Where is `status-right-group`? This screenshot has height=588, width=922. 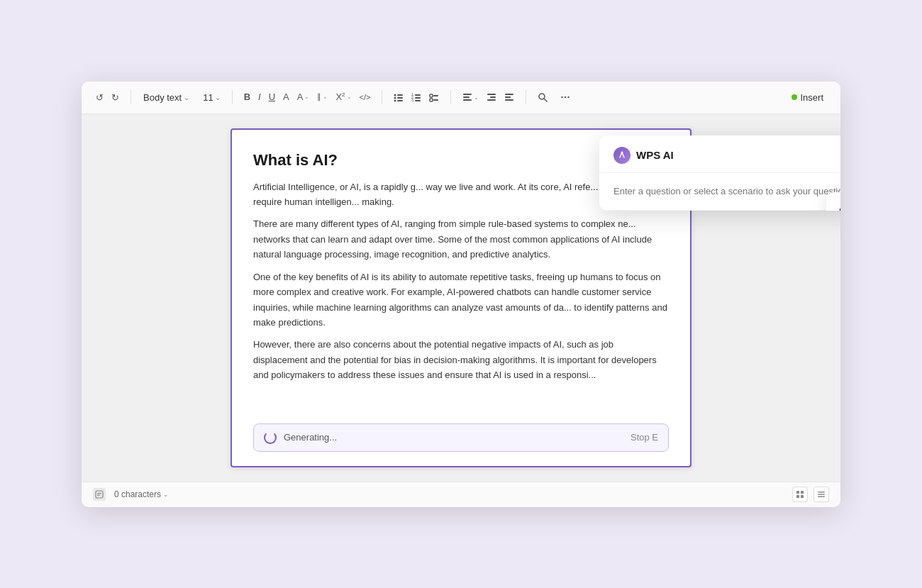
status-right-group is located at coordinates (811, 494).